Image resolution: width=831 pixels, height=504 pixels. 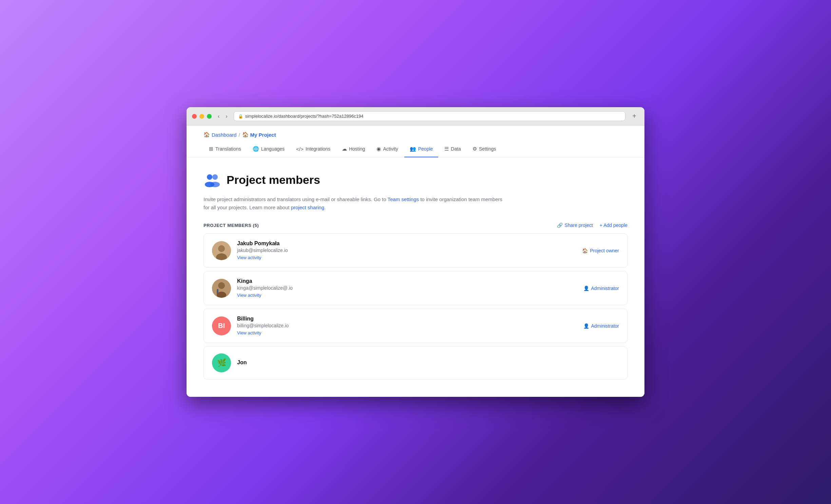 I want to click on back-button: ‹, so click(x=218, y=116).